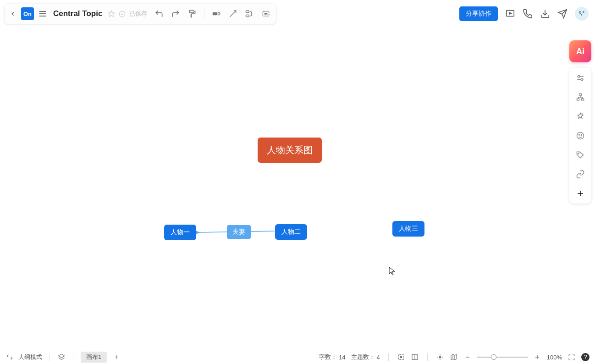  Describe the element at coordinates (298, 357) in the screenshot. I see `bottom-bar: 大纲模式 画布1 + 字数： 14 主题数： 4` at that location.